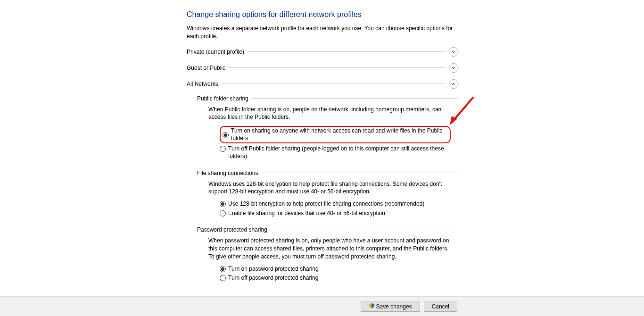 The image size is (644, 316). I want to click on public-folder-heading: Public folder sharing, so click(223, 99).